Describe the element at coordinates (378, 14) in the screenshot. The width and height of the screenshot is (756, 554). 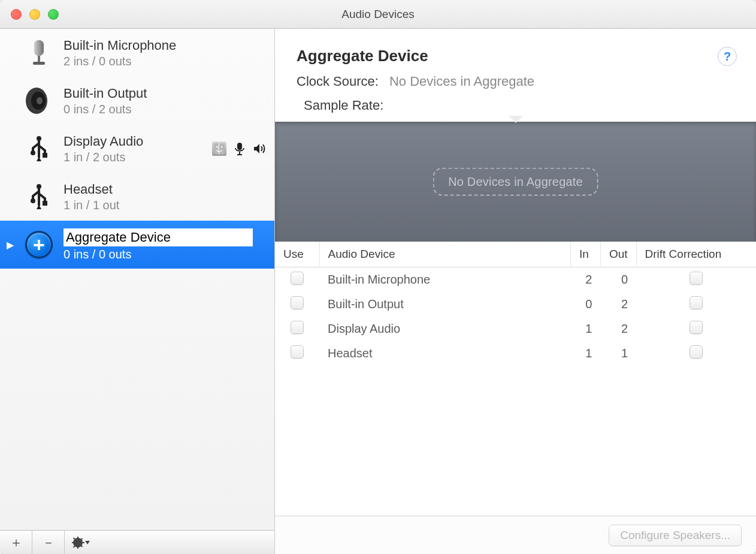
I see `titlebar: Audio Devices` at that location.